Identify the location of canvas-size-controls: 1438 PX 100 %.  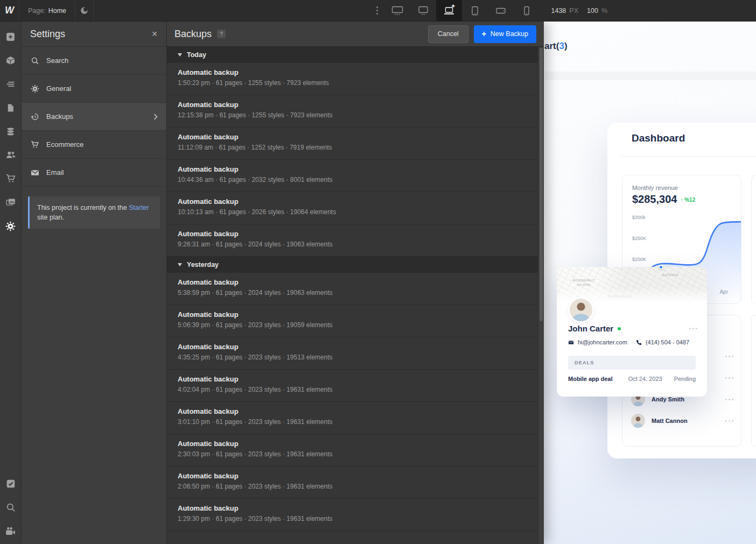
(578, 11).